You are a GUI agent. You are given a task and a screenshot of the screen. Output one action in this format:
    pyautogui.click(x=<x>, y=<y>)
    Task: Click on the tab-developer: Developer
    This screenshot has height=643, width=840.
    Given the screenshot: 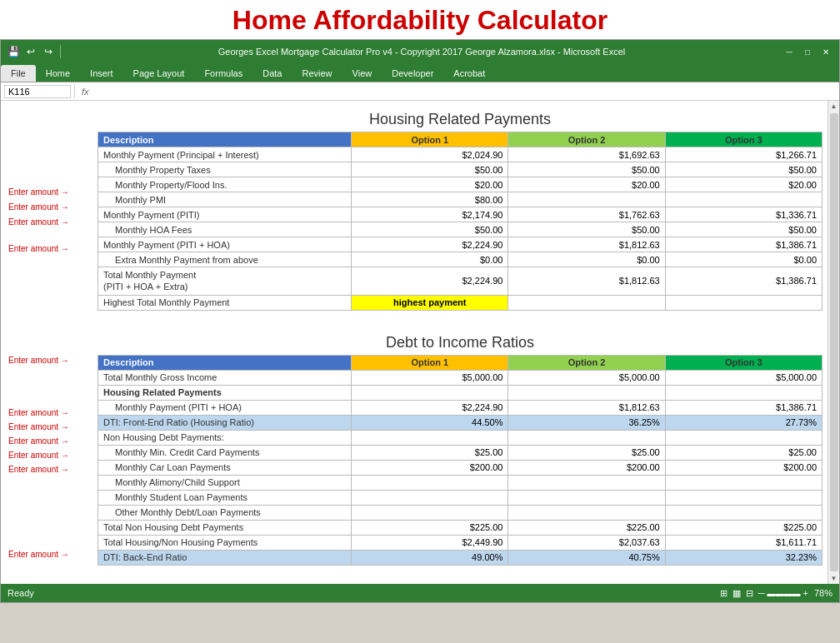 What is the action you would take?
    pyautogui.click(x=412, y=73)
    